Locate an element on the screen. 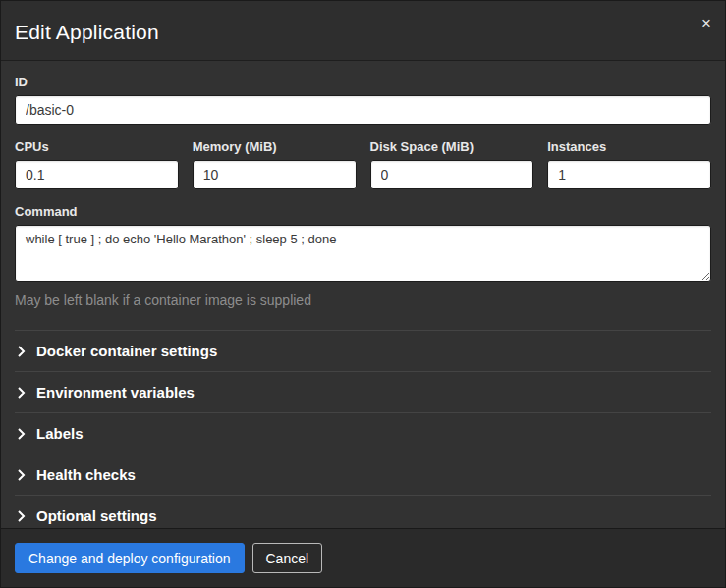  instances-field-group: Instances is located at coordinates (629, 165).